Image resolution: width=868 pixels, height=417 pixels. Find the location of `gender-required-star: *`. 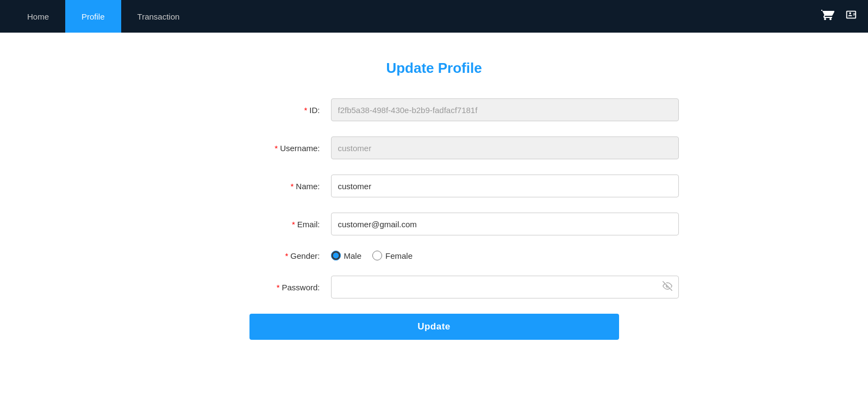

gender-required-star: * is located at coordinates (286, 256).